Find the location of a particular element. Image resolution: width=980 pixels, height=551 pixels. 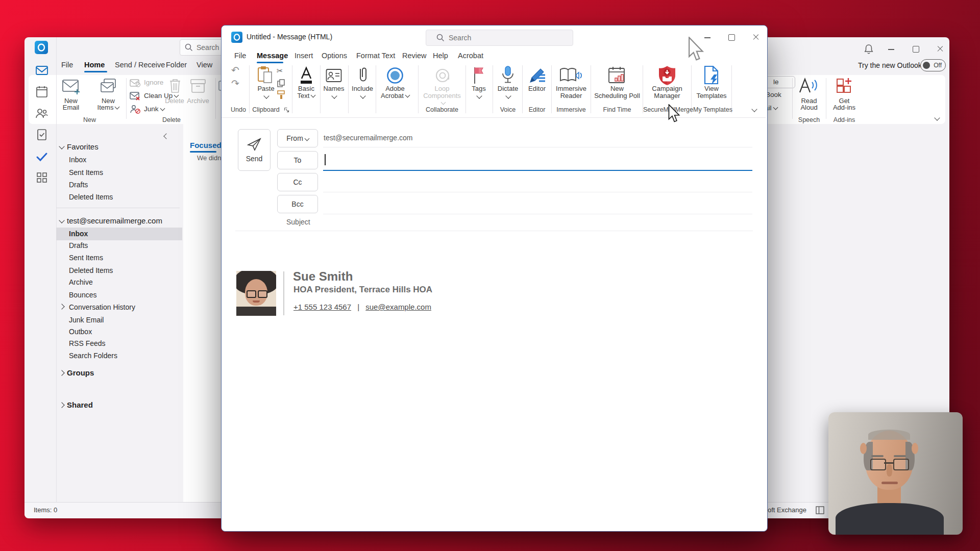

compose-tab-insert: Insert is located at coordinates (304, 56).